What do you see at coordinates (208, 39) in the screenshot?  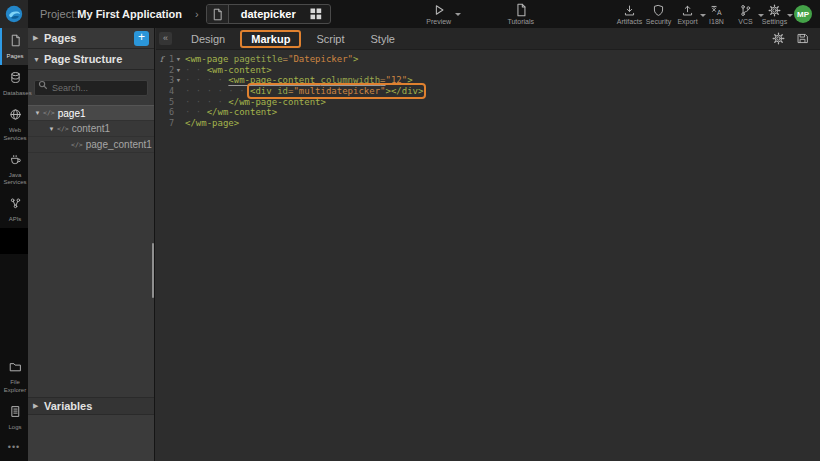 I see `tab-design: Design` at bounding box center [208, 39].